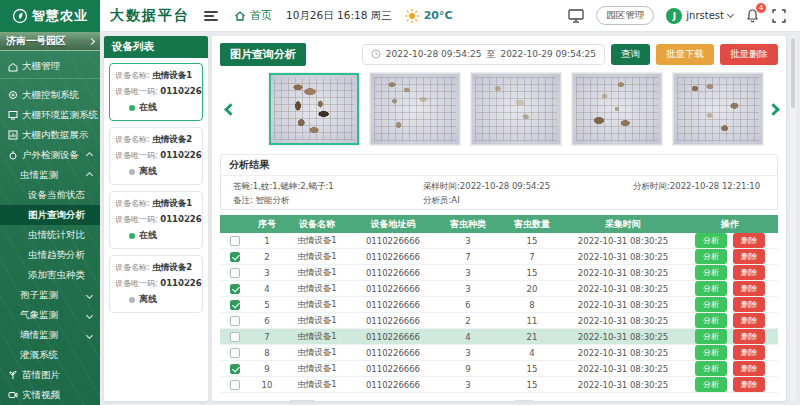 Image resolution: width=800 pixels, height=405 pixels. Describe the element at coordinates (685, 54) in the screenshot. I see `batch-download-button: 批量下载` at that location.